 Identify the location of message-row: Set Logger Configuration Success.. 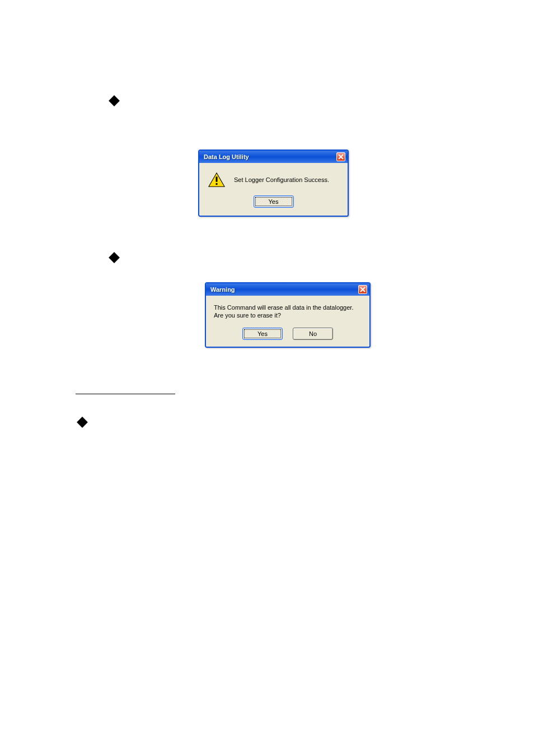
(273, 180).